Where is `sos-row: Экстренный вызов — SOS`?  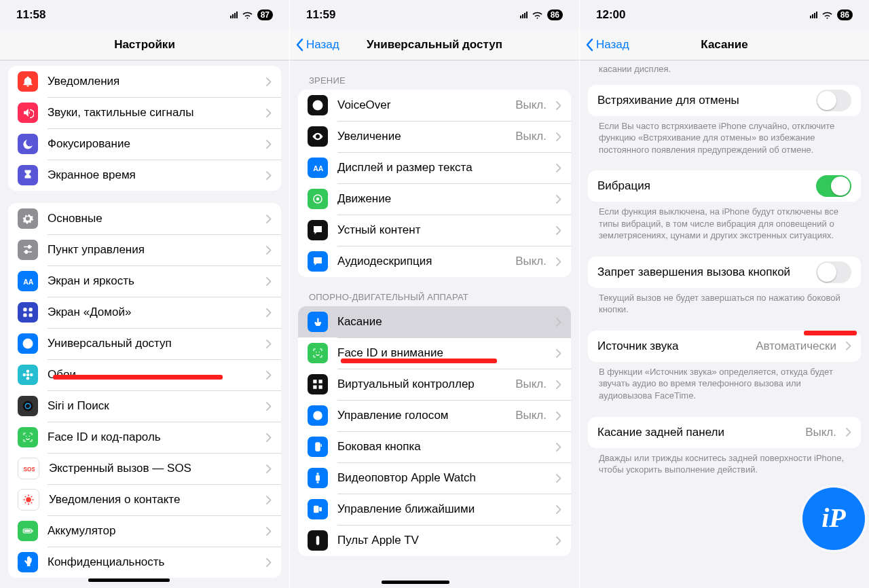 sos-row: Экстренный вызов — SOS is located at coordinates (145, 468).